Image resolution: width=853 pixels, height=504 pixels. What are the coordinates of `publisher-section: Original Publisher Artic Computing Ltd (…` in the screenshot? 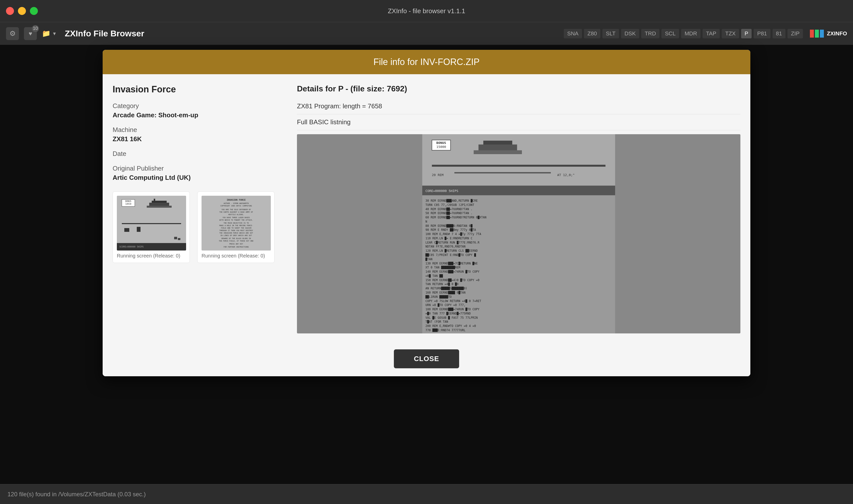 It's located at (200, 173).